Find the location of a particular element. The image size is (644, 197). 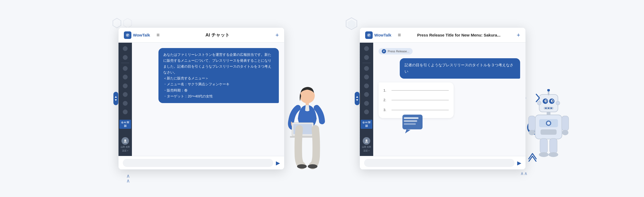

ai-response-2: 1. 2. 3. is located at coordinates (416, 100).